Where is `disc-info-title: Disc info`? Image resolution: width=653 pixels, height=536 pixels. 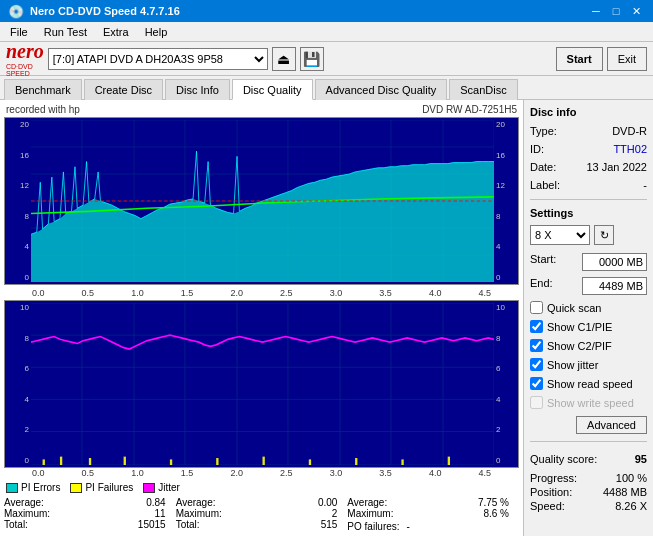
disc-info-title: Disc info is located at coordinates (588, 112).